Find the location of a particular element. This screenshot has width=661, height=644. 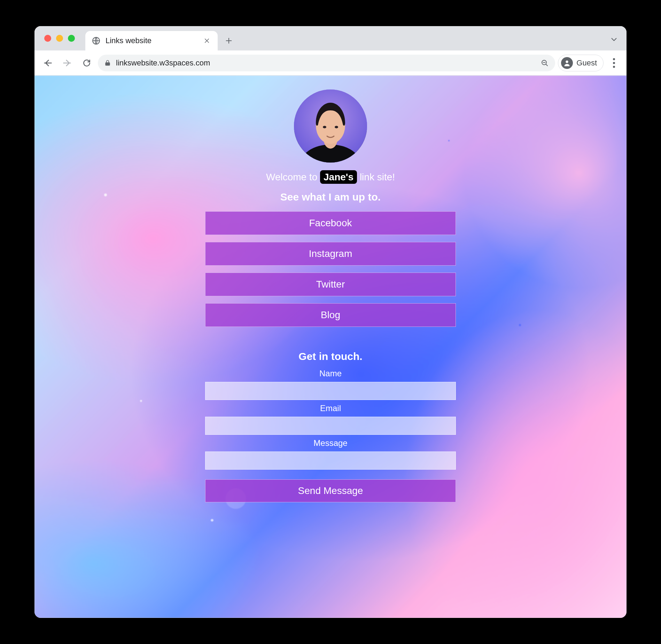

name-input is located at coordinates (330, 391).